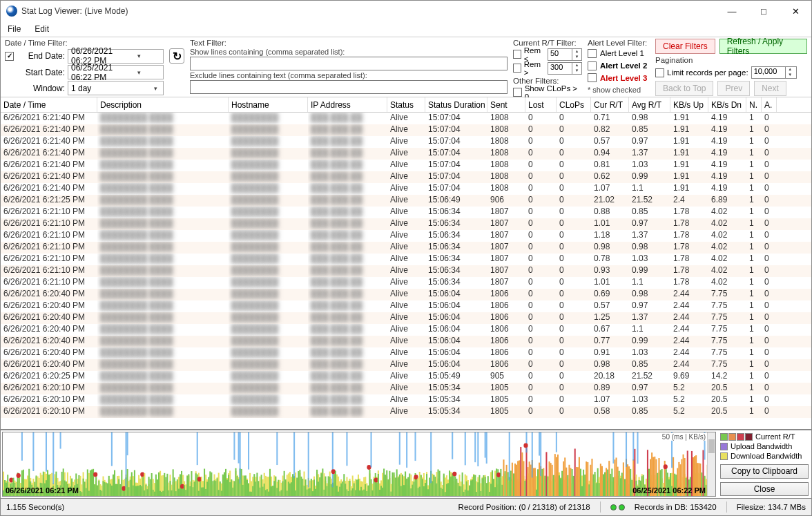 This screenshot has height=516, width=812. Describe the element at coordinates (12, 11) in the screenshot. I see `app-icon` at that location.